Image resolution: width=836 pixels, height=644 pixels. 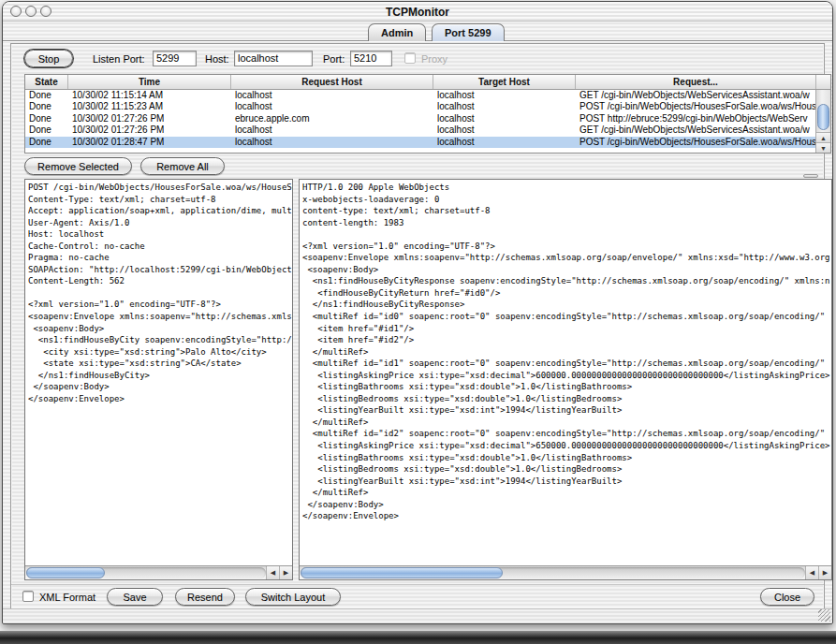 What do you see at coordinates (160, 200) in the screenshot?
I see `request-code-line: Content-Type: text/xml; charset=utf-8` at bounding box center [160, 200].